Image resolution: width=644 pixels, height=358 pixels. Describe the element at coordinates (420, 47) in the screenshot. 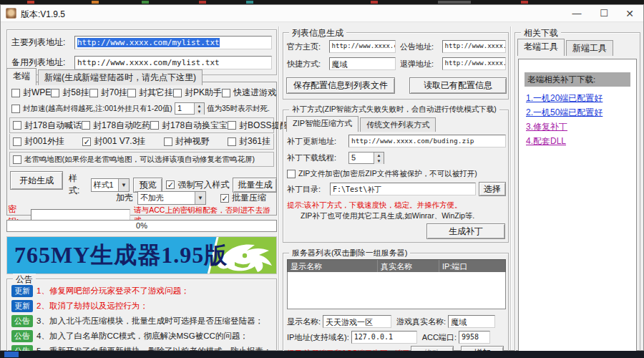

I see `notice-addr-label: 公告地址:` at that location.